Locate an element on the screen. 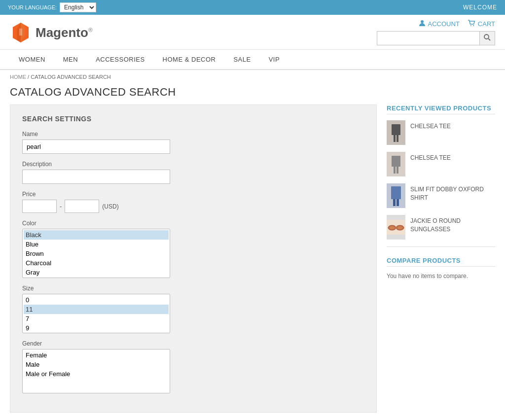  price-max-input is located at coordinates (82, 206).